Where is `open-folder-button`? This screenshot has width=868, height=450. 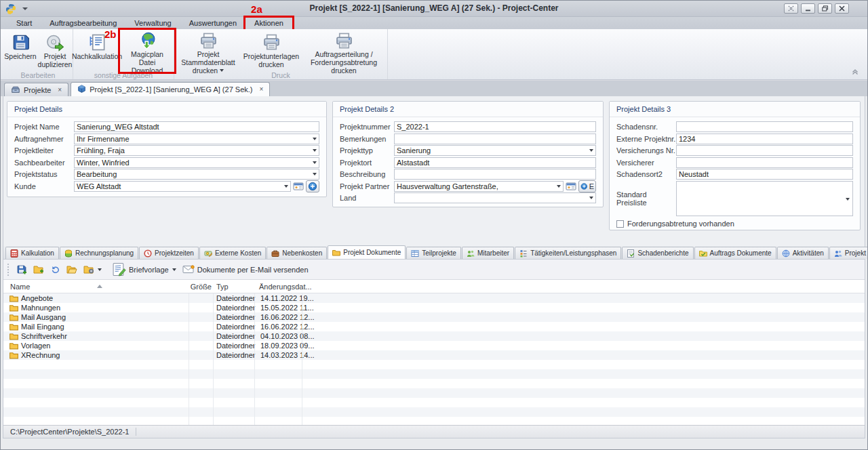
open-folder-button is located at coordinates (72, 270).